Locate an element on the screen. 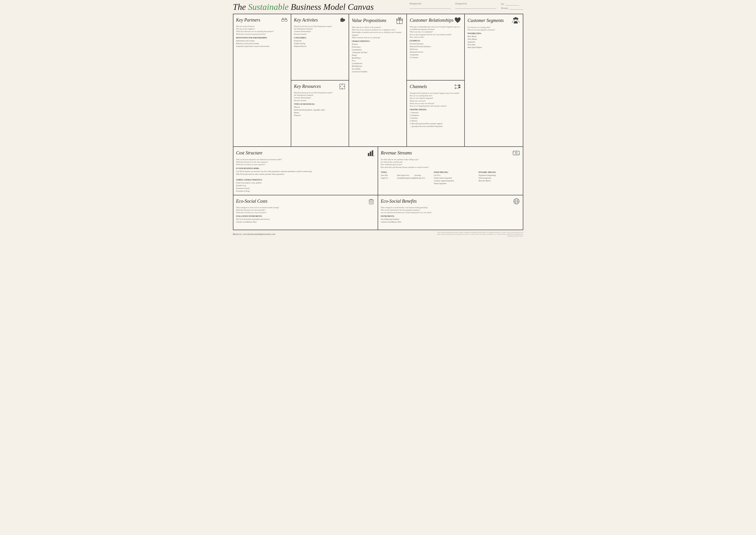 This screenshot has height=535, width=756. customer-segments-questions: For whom are we creating value? Who are … is located at coordinates (494, 29).